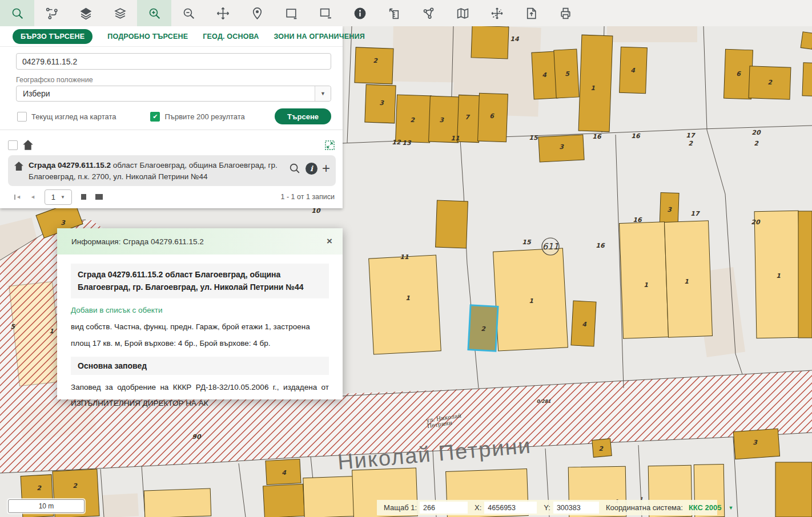 The image size is (812, 517). Describe the element at coordinates (400, 508) in the screenshot. I see `scale-label: Мащаб 1:` at that location.